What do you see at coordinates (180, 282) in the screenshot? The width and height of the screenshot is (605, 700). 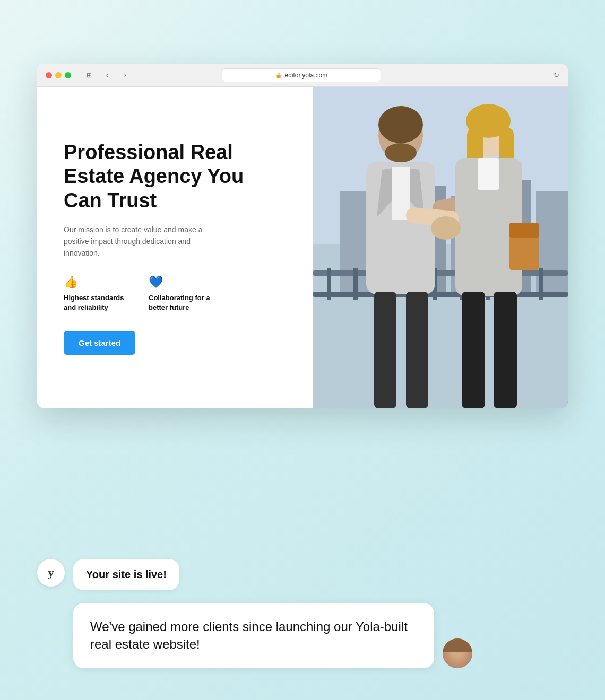 I see `heart-icon: 💙` at bounding box center [180, 282].